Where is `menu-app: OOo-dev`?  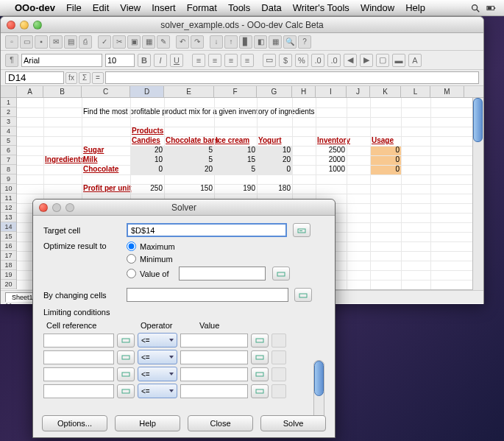
menu-app: OOo-dev is located at coordinates (35, 7).